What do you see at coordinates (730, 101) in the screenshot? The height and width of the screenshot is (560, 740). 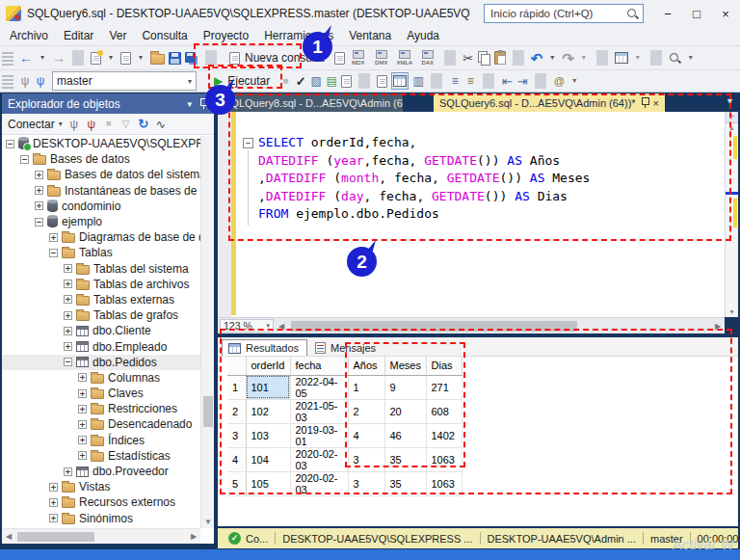 I see `tab-list-caret-icon: ▼` at bounding box center [730, 101].